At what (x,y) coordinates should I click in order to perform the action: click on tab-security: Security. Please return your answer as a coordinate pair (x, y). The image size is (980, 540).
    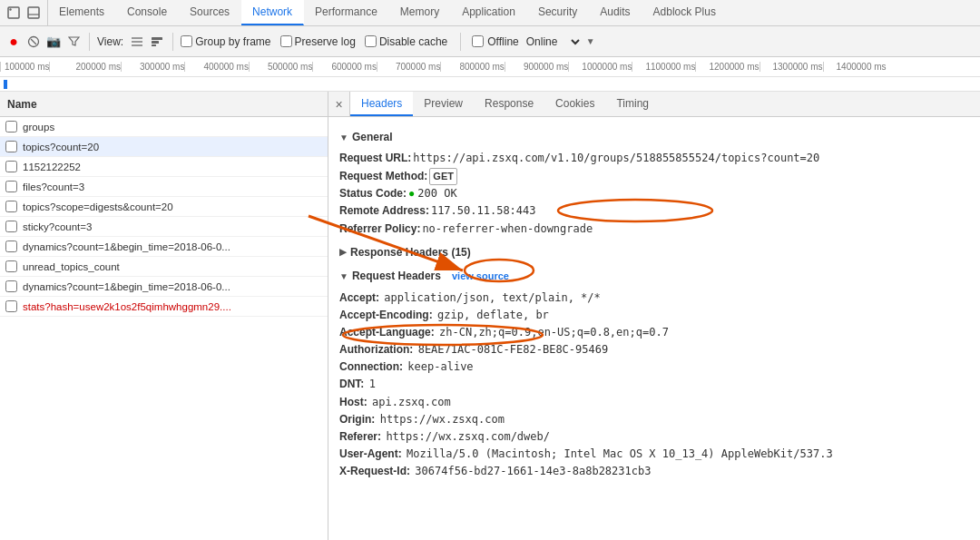
    Looking at the image, I should click on (558, 13).